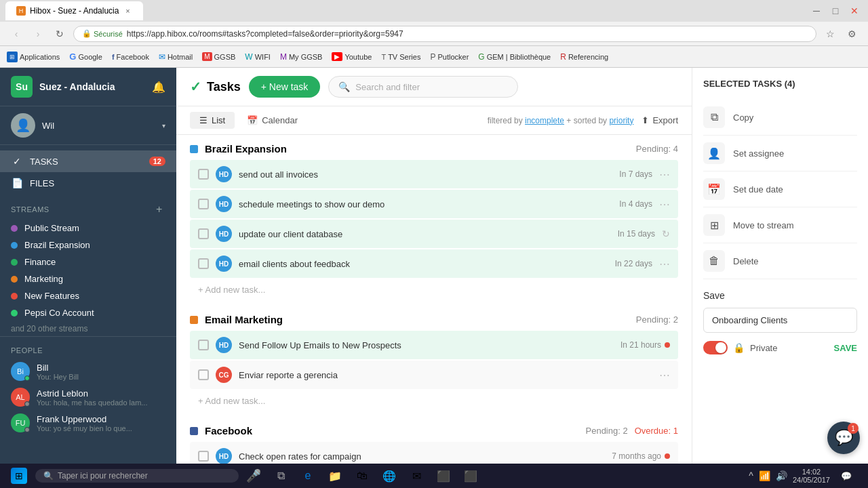  Describe the element at coordinates (449, 57) in the screenshot. I see `bookmark-putlocker: P Putlocker` at that location.